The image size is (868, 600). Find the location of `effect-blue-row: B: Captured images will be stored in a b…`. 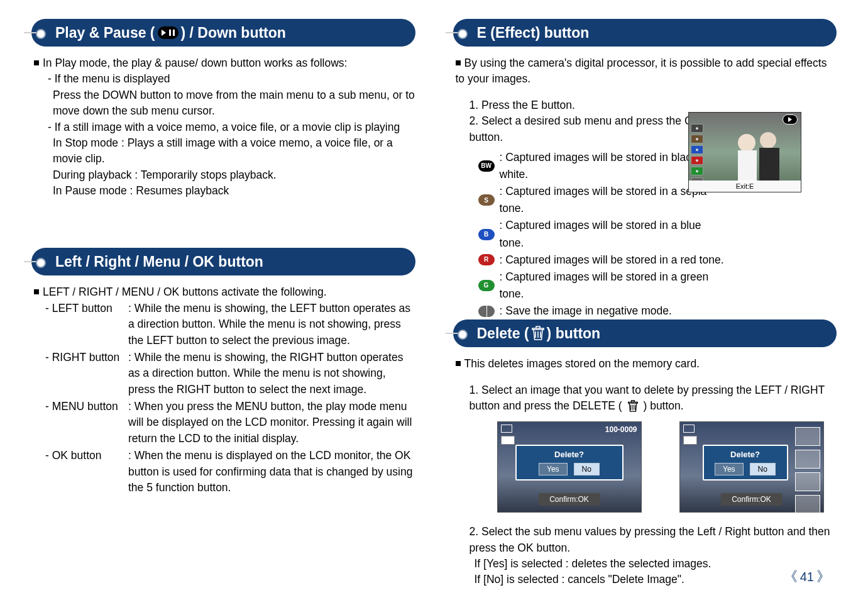

effect-blue-row: B: Captured images will be stored in a b… is located at coordinates (591, 234).